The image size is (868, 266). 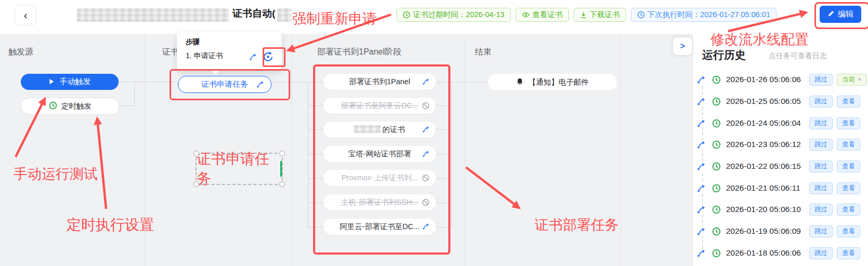 What do you see at coordinates (766, 123) in the screenshot?
I see `history-datetime: 2026-01-24 05:06:04` at bounding box center [766, 123].